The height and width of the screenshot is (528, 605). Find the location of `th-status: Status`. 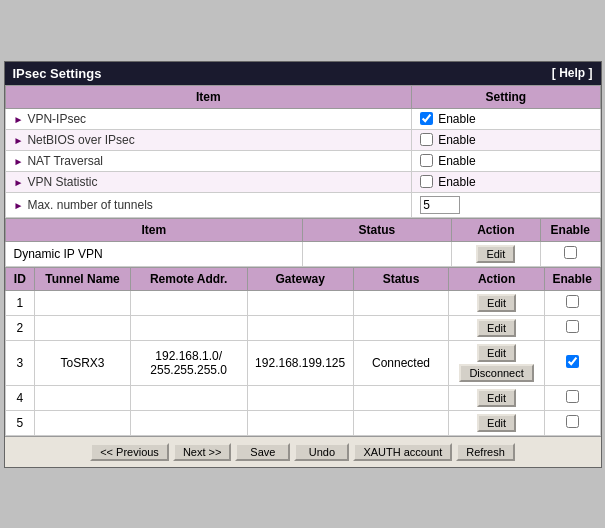

th-status: Status is located at coordinates (401, 278).